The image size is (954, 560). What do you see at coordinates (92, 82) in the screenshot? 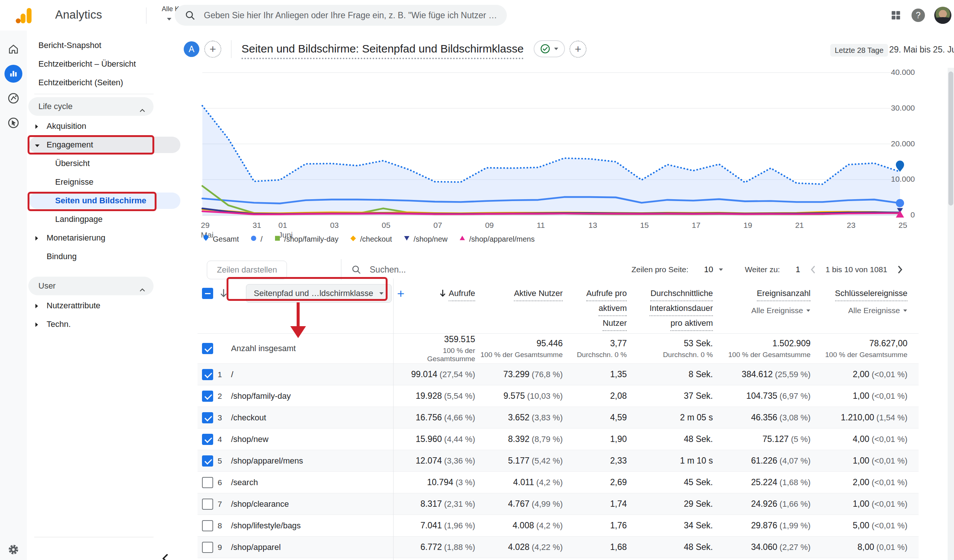
I see `sidebar-item-echtzeitbericht-seiten-: Echtzeitbericht (Seiten)` at bounding box center [92, 82].